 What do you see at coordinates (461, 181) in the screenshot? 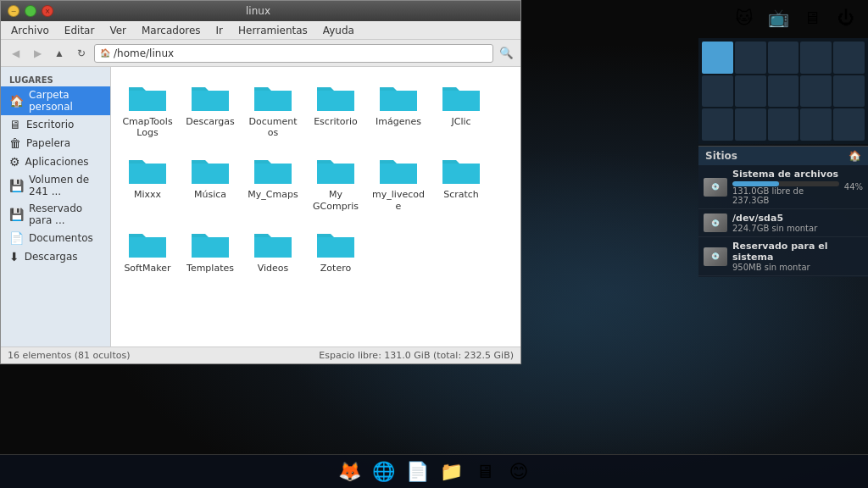
I see `file-item: Scratch` at bounding box center [461, 181].